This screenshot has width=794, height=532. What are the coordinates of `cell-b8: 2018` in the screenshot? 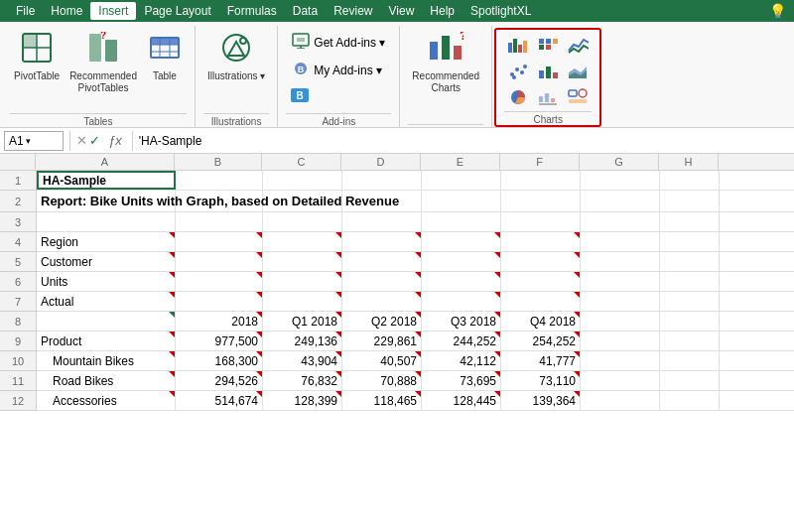 It's located at (219, 322).